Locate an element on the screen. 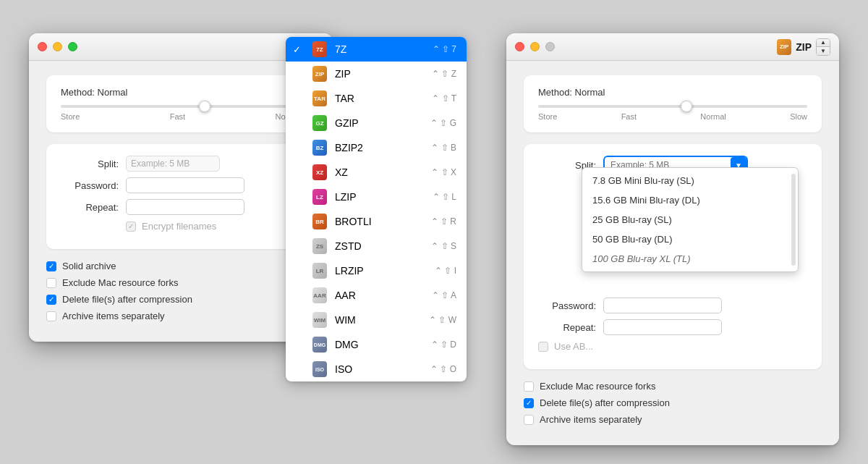  dropdown-label-lzip: LZIP is located at coordinates (380, 197).